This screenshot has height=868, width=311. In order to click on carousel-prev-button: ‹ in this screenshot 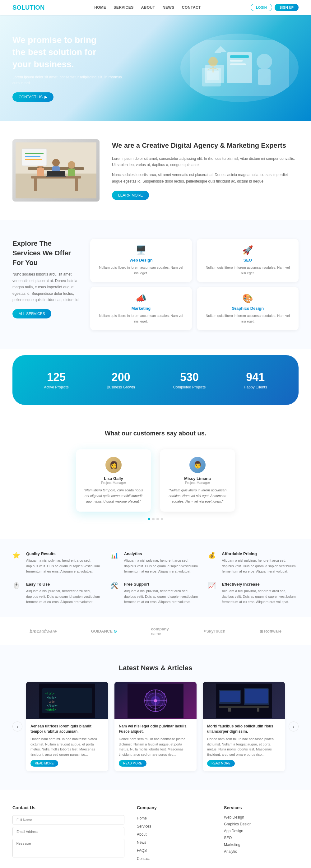, I will do `click(18, 726)`.